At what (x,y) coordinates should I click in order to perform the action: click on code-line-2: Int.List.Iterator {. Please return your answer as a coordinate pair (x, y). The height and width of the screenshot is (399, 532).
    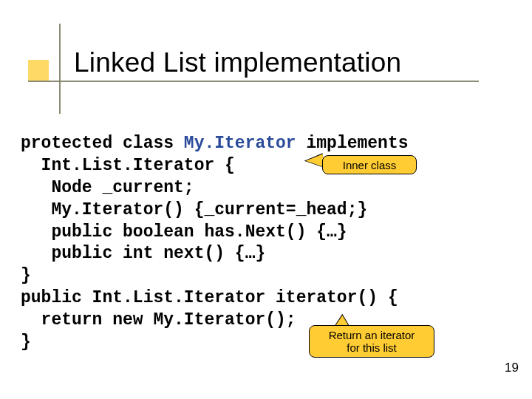
    Looking at the image, I should click on (128, 166).